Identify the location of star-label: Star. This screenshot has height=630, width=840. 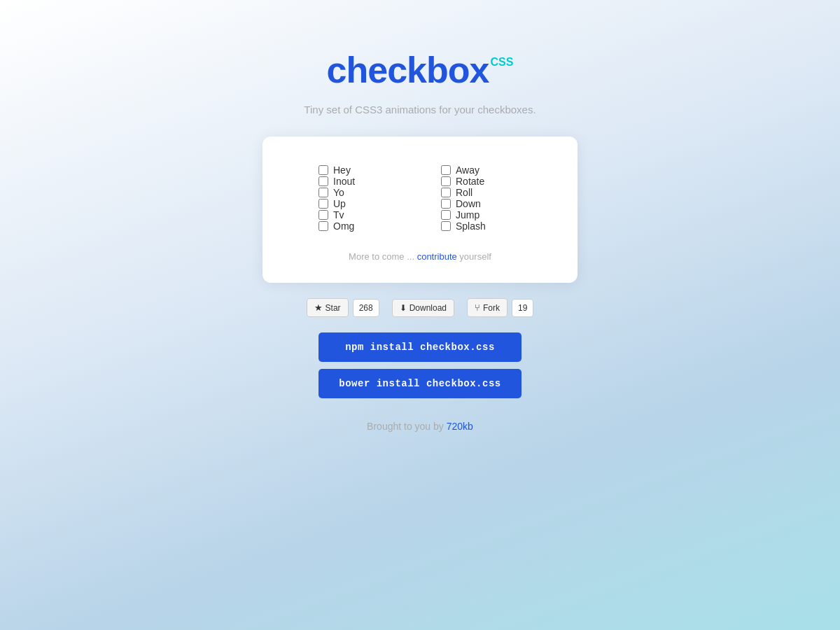
(333, 308).